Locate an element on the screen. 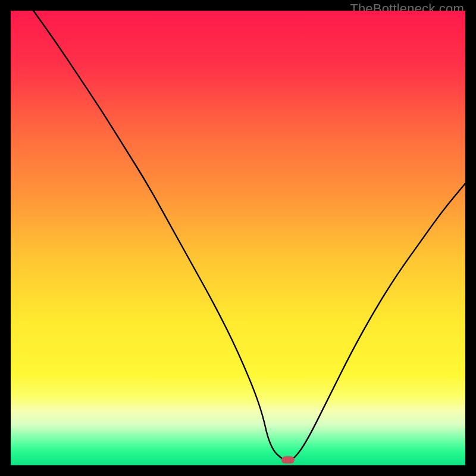 The height and width of the screenshot is (476, 476). bottleneck-marker is located at coordinates (288, 460).